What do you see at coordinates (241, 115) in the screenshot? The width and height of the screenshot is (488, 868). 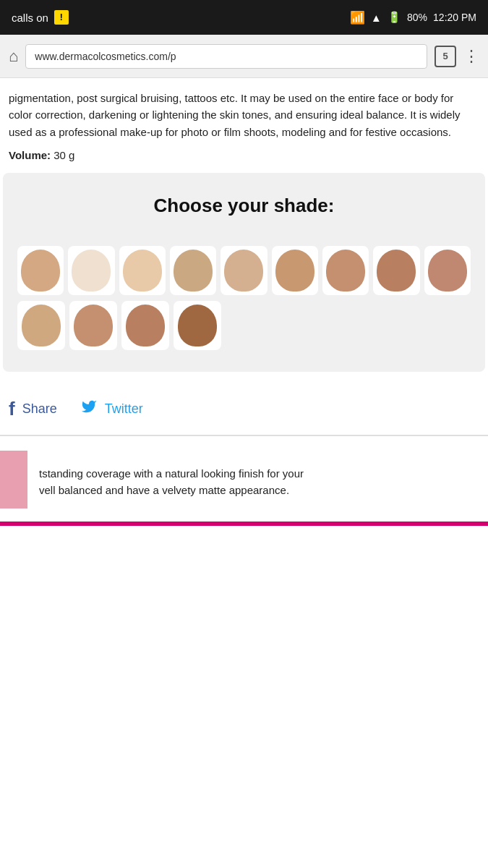 I see `description-text: pigmentation, post surgical bruising, ta…` at bounding box center [241, 115].